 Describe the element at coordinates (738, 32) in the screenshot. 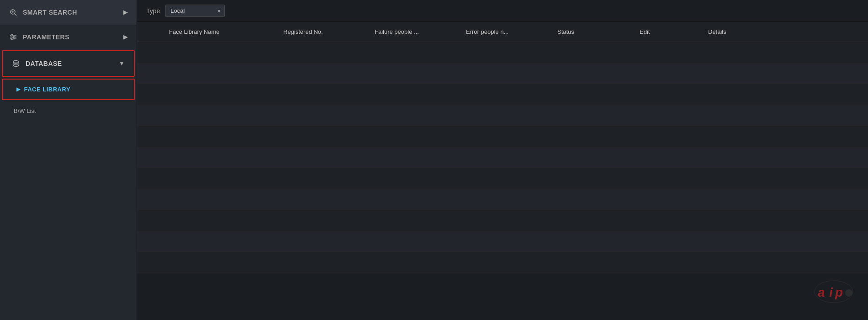

I see `table-col-details: Details` at that location.